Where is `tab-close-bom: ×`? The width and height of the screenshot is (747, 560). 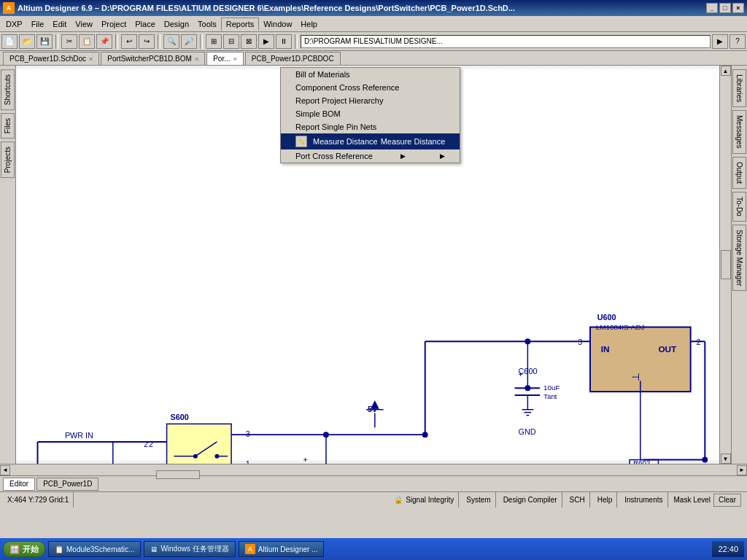
tab-close-bom: × is located at coordinates (197, 59).